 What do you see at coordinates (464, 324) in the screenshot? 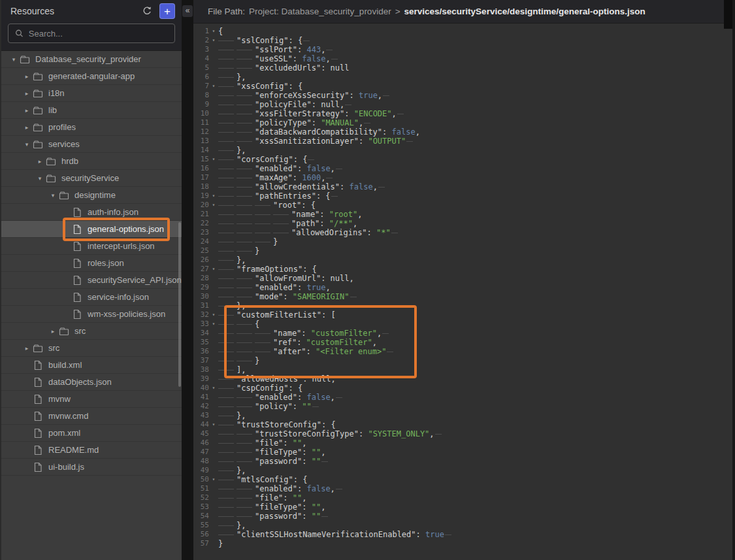
I see `code-line-33: 33▾{` at bounding box center [464, 324].